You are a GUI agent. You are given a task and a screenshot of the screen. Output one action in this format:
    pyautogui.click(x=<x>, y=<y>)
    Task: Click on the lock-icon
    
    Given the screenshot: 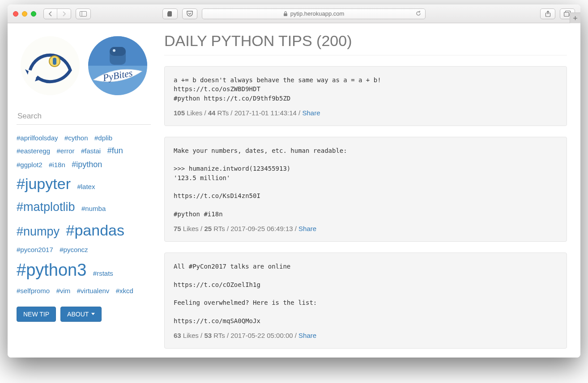 What is the action you would take?
    pyautogui.click(x=285, y=14)
    